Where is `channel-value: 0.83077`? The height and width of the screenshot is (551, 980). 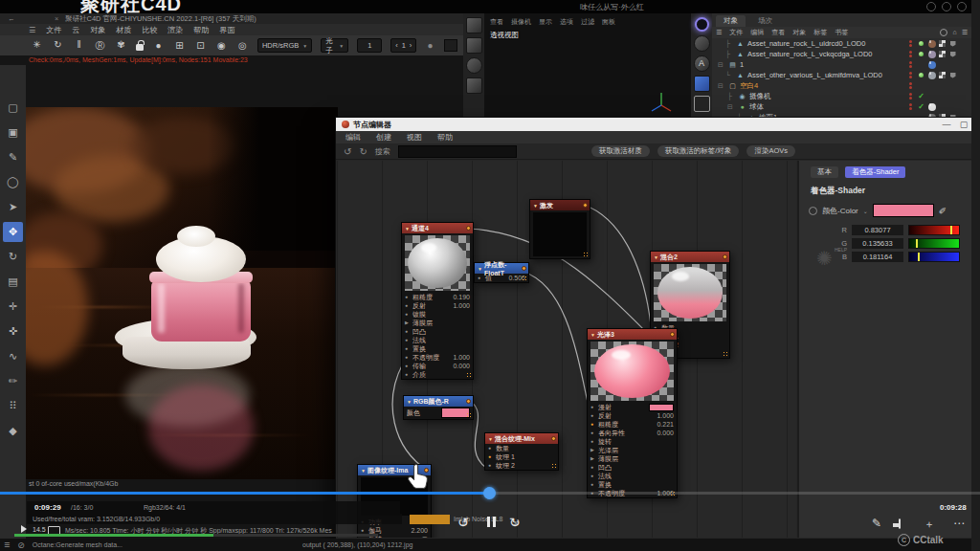 channel-value: 0.83077 is located at coordinates (878, 230).